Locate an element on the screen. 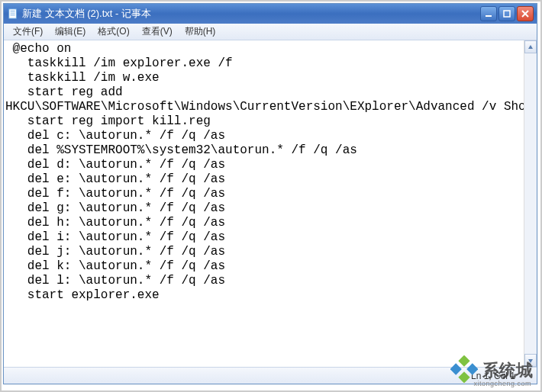 Image resolution: width=542 pixels, height=392 pixels. menu-view: 查看(V) is located at coordinates (157, 32).